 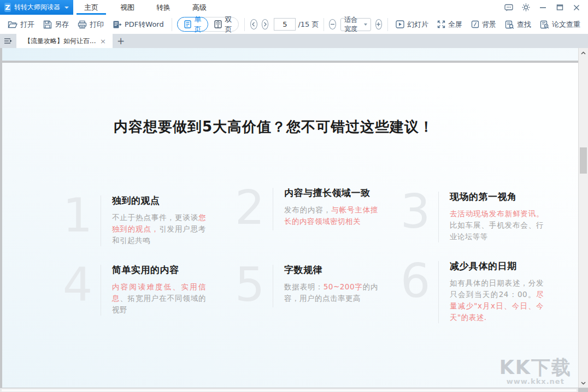 I want to click on watermark: KK下载 www.kkx.net, so click(x=536, y=371).